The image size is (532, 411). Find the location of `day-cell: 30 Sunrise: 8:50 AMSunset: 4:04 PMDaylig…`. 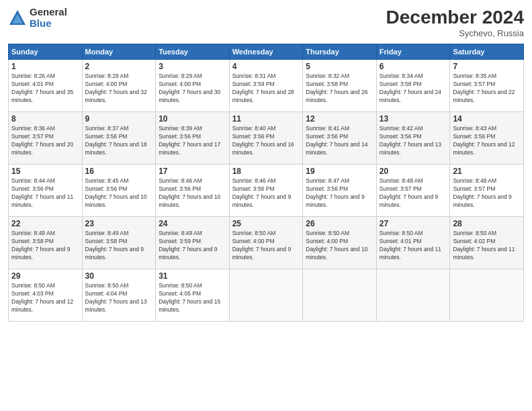

day-cell: 30 Sunrise: 8:50 AMSunset: 4:04 PMDaylig… is located at coordinates (119, 295).